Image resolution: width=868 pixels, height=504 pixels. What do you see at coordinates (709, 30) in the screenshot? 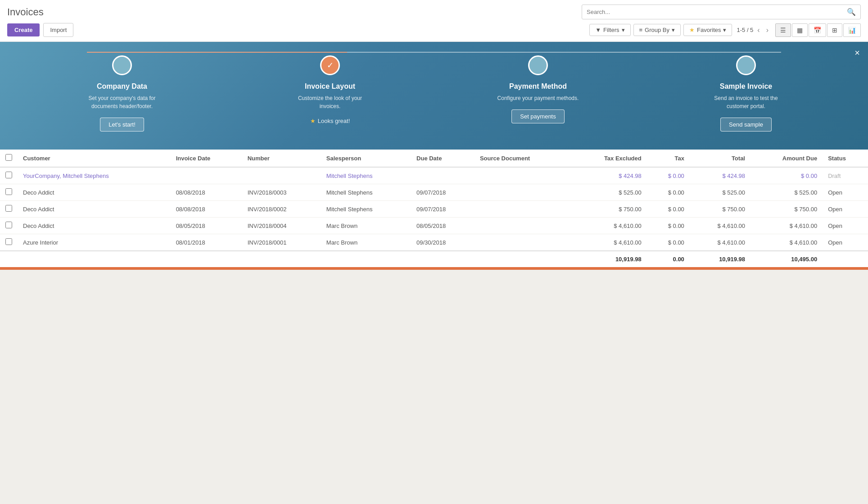
I see `favorites-label: Favorites` at bounding box center [709, 30].